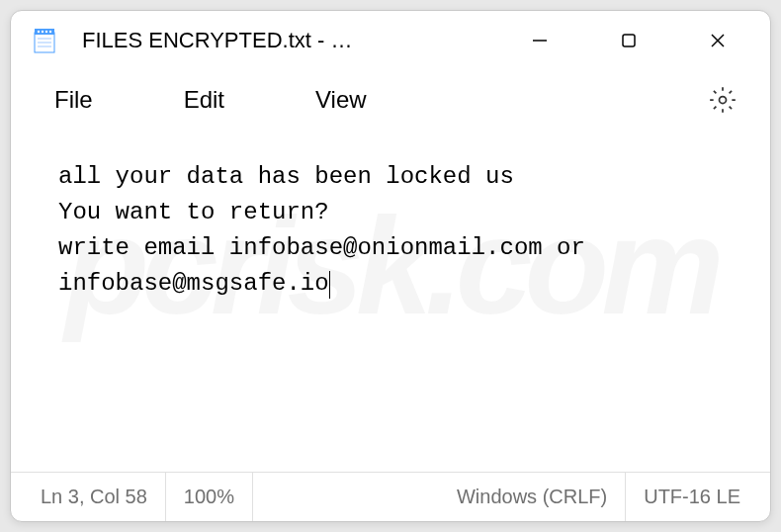 The width and height of the screenshot is (781, 532). Describe the element at coordinates (723, 100) in the screenshot. I see `gear-icon` at that location.